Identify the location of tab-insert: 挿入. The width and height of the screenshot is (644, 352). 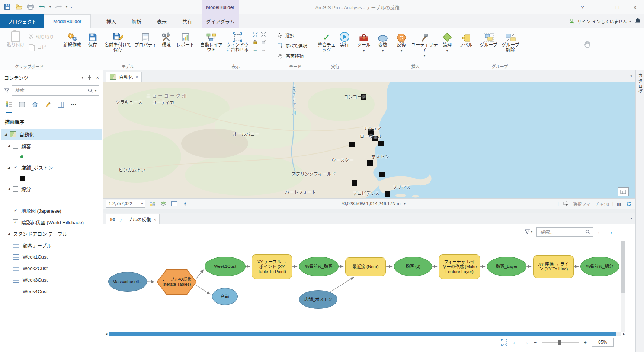
(111, 21).